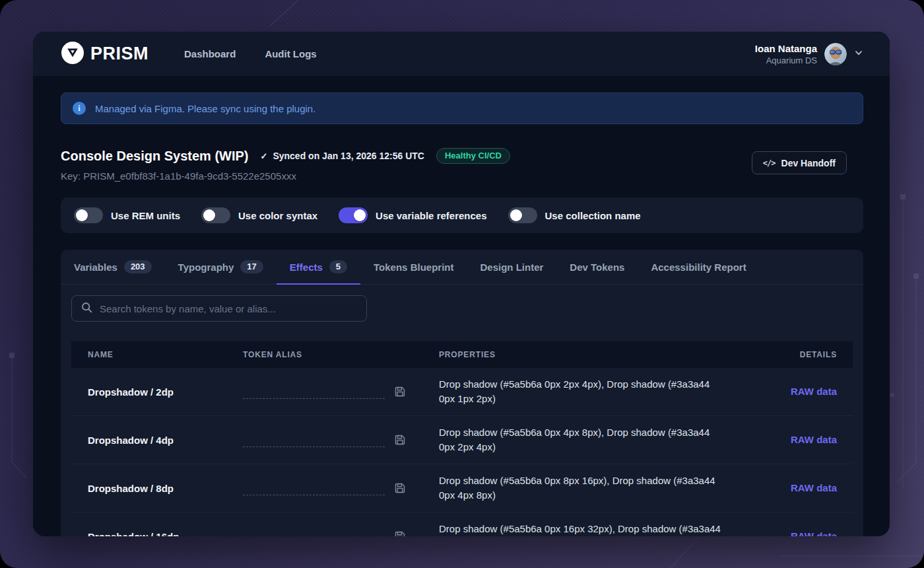  I want to click on tab-typography: Typography17, so click(220, 267).